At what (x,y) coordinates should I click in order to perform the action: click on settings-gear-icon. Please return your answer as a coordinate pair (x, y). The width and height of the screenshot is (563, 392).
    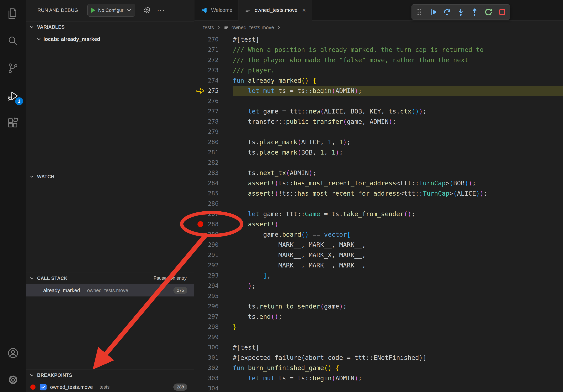
    Looking at the image, I should click on (13, 380).